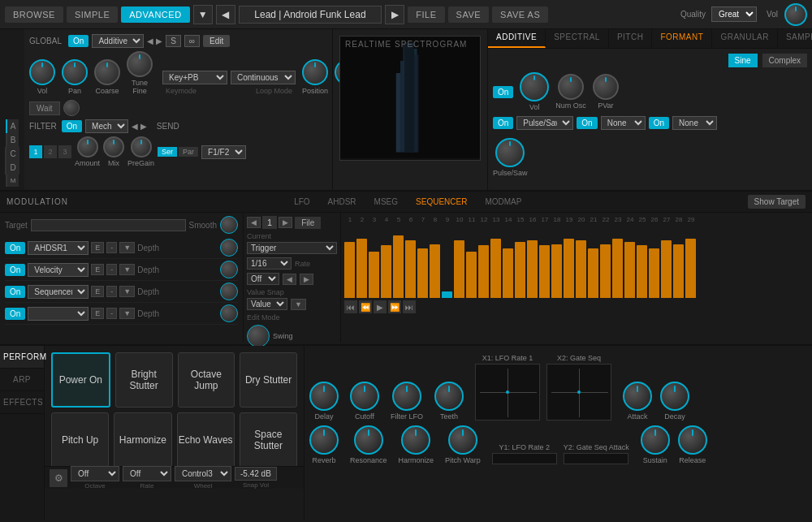  I want to click on none2-on-button: On, so click(659, 123).